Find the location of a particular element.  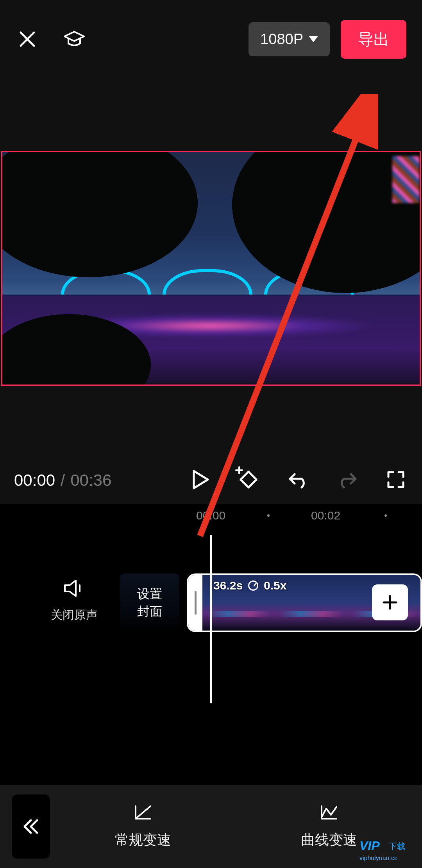

keyframe-button is located at coordinates (249, 480).